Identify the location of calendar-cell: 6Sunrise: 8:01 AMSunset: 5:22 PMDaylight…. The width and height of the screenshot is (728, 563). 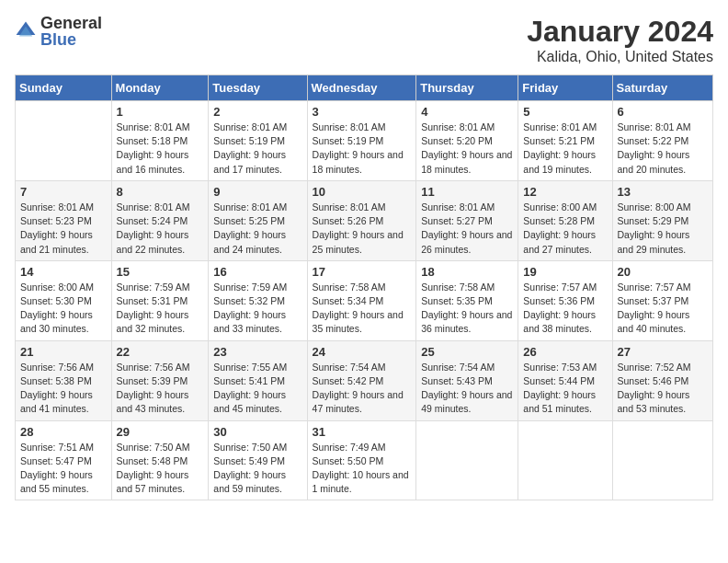
(662, 142).